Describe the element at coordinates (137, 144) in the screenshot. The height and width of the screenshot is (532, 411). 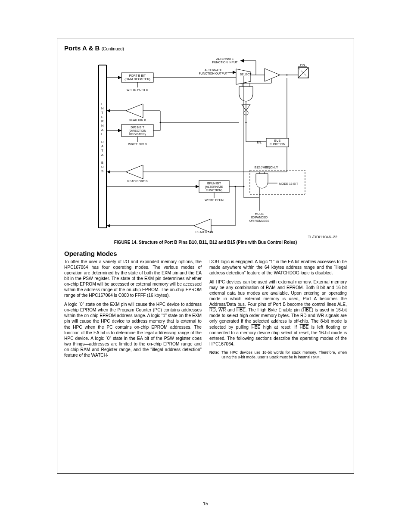
I see `svg-text: WRITE DIR B` at that location.